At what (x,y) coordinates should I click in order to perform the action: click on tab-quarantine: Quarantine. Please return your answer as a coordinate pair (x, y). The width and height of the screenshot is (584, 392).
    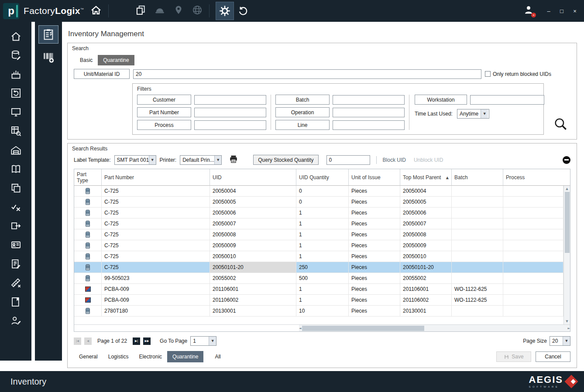
    Looking at the image, I should click on (116, 60).